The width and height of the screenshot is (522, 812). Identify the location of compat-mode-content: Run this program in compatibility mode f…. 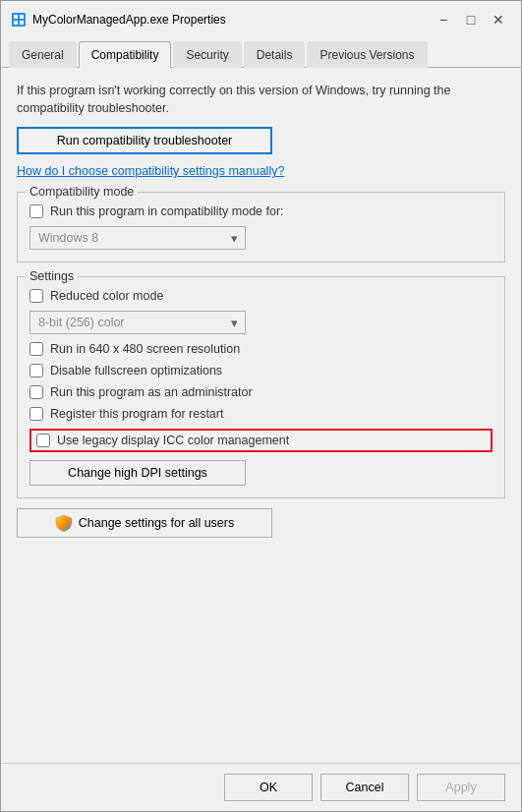
(261, 227).